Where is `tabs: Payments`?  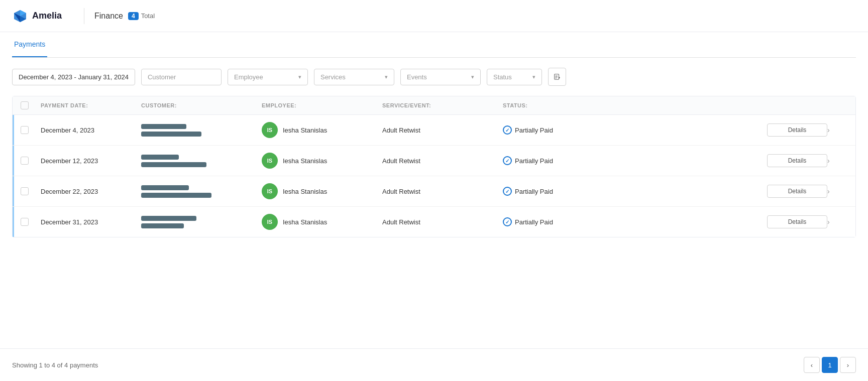 tabs: Payments is located at coordinates (434, 45).